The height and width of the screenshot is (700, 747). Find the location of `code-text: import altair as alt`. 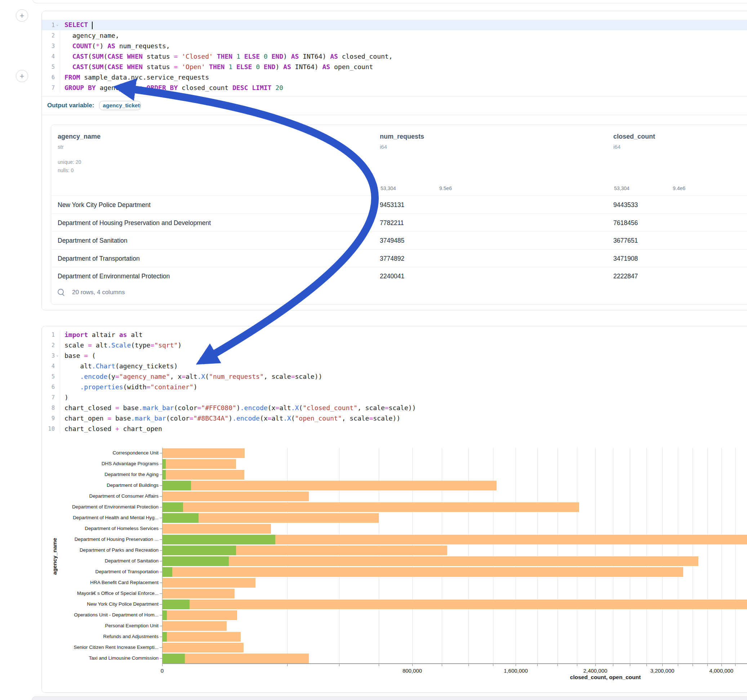

code-text: import altair as alt is located at coordinates (101, 335).